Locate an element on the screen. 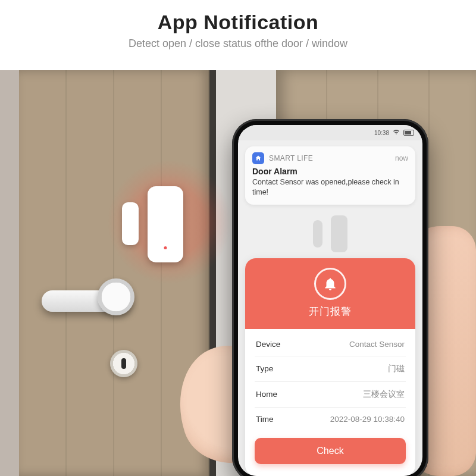  alarm-row-time: Time 2022-08-29 10:38:40 is located at coordinates (330, 419).